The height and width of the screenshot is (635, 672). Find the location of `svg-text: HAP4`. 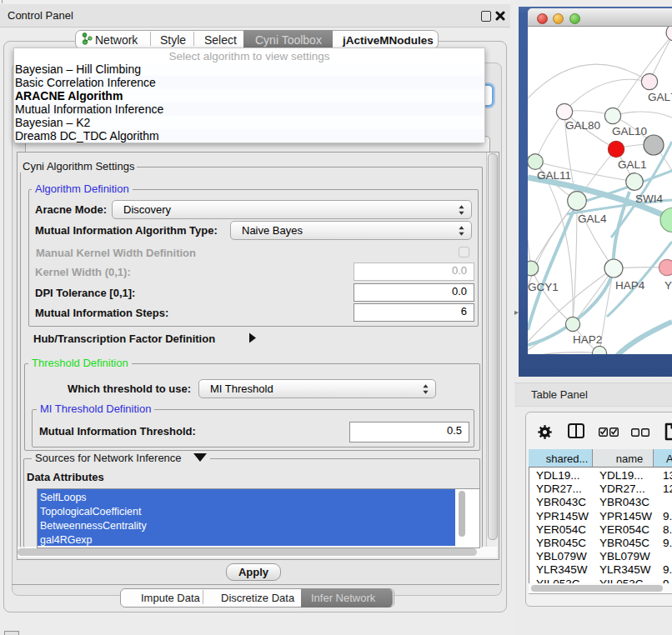

svg-text: HAP4 is located at coordinates (630, 285).